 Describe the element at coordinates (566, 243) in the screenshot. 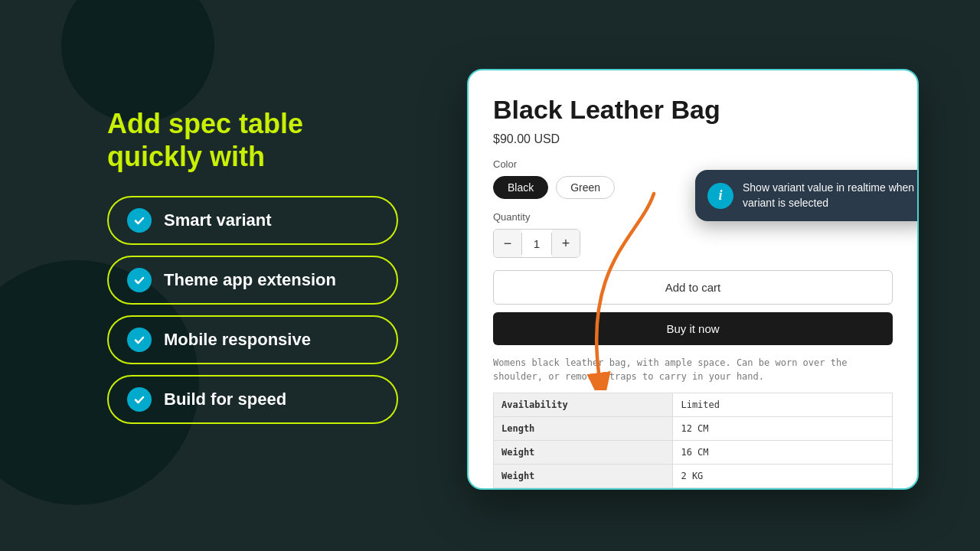

I see `quantity-increase: +` at that location.